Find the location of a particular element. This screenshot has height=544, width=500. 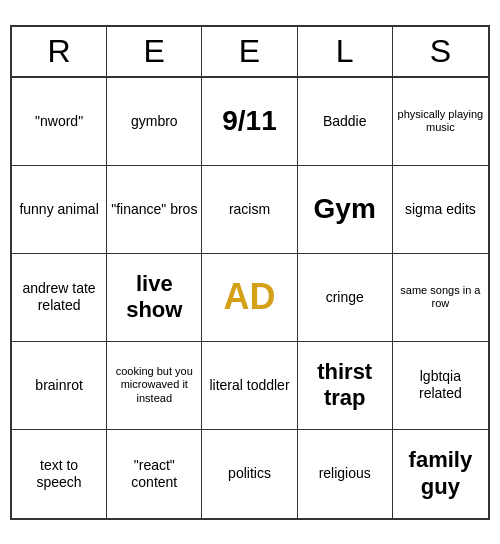

bingo-cell-4: physically playing music is located at coordinates (440, 122).